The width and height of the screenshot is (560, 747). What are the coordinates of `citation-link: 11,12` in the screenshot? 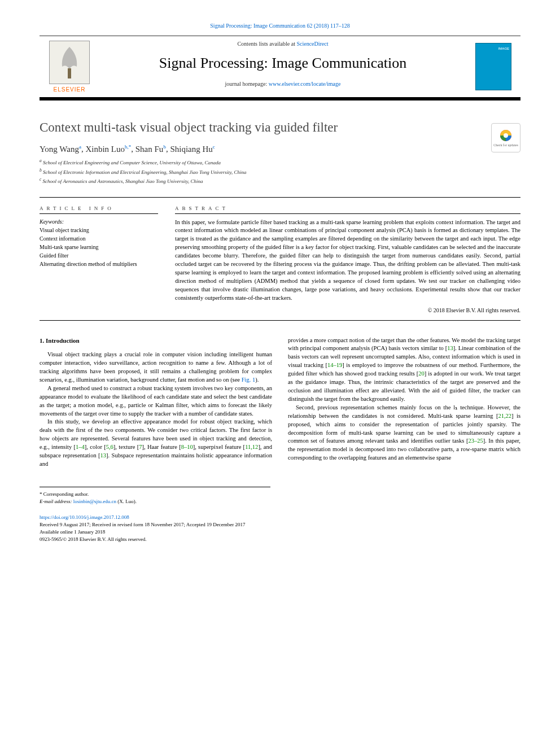 It's located at (252, 447).